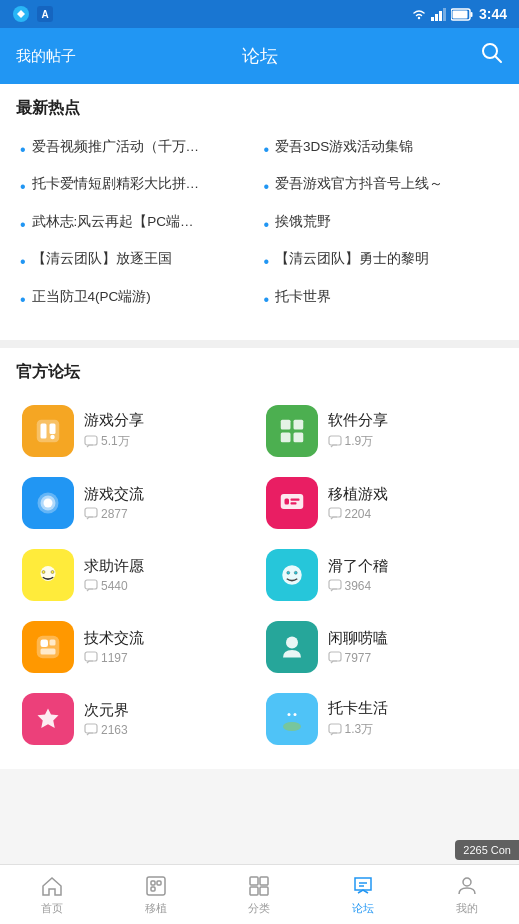  Describe the element at coordinates (156, 895) in the screenshot. I see `nav-item-migrate: 移植` at that location.